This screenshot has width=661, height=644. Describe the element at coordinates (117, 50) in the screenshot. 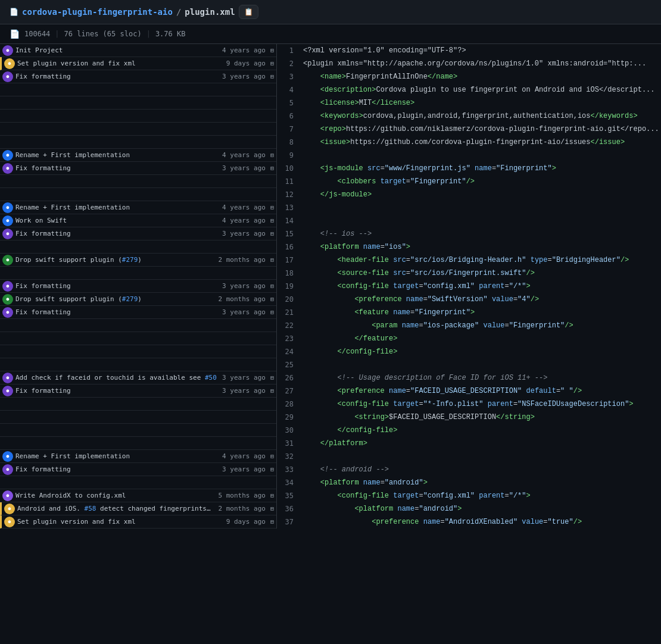

I see `blame-message: Init Project` at that location.